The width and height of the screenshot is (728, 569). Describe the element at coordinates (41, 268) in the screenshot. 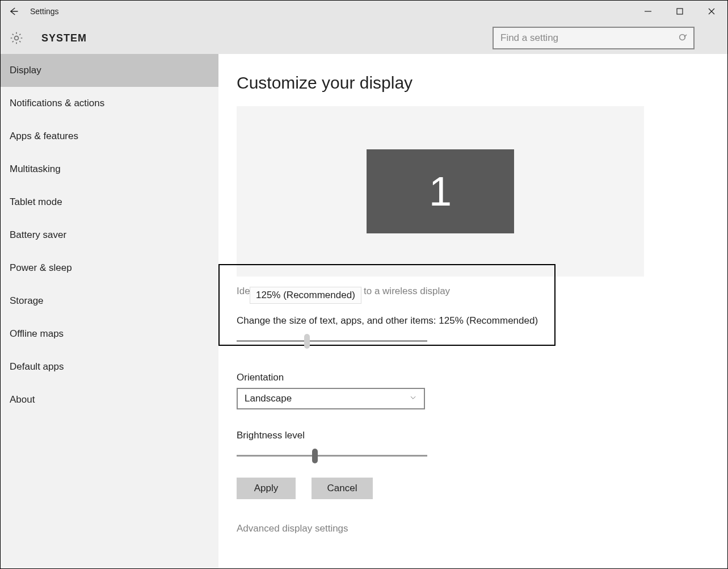

I see `sidebar-item-label: Power & sleep` at that location.